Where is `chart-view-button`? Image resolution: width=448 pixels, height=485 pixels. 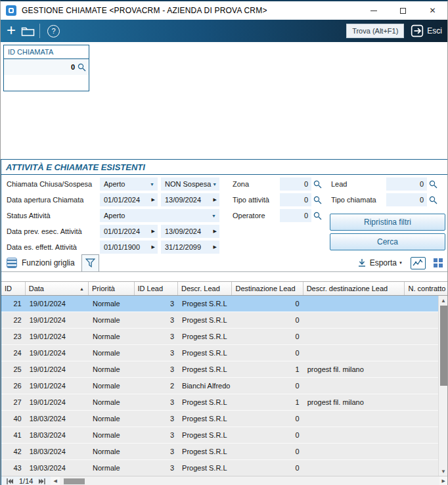 chart-view-button is located at coordinates (418, 263).